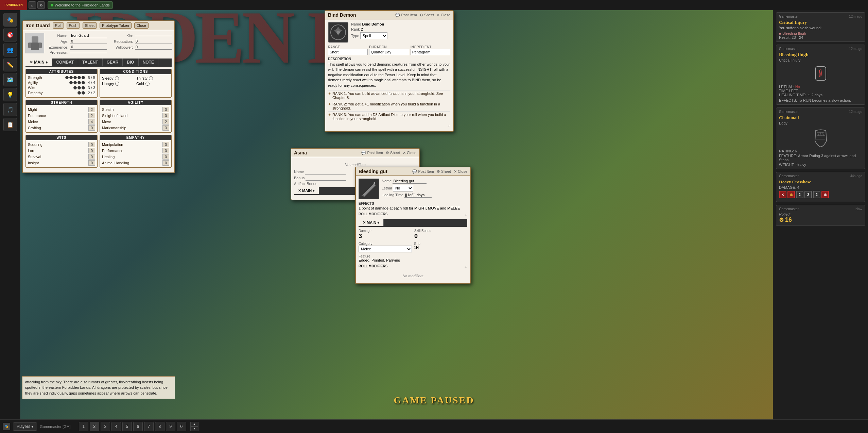 The height and width of the screenshot is (433, 868). I want to click on move-val: 2, so click(166, 122).